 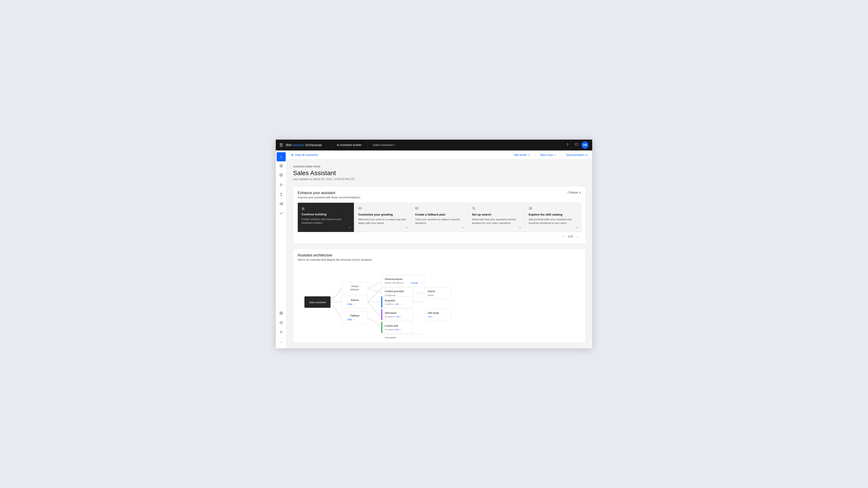 I want to click on user-avatar: AB, so click(x=585, y=145).